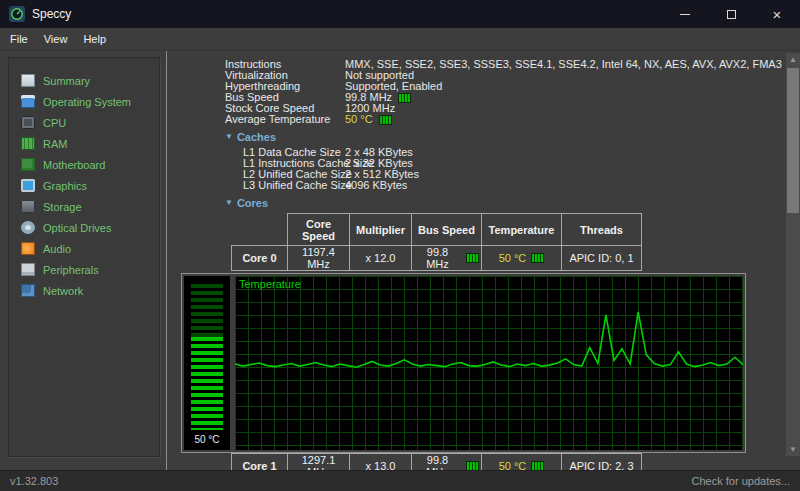 The image size is (800, 491). Describe the element at coordinates (260, 230) in the screenshot. I see `table-corner-cell` at that location.